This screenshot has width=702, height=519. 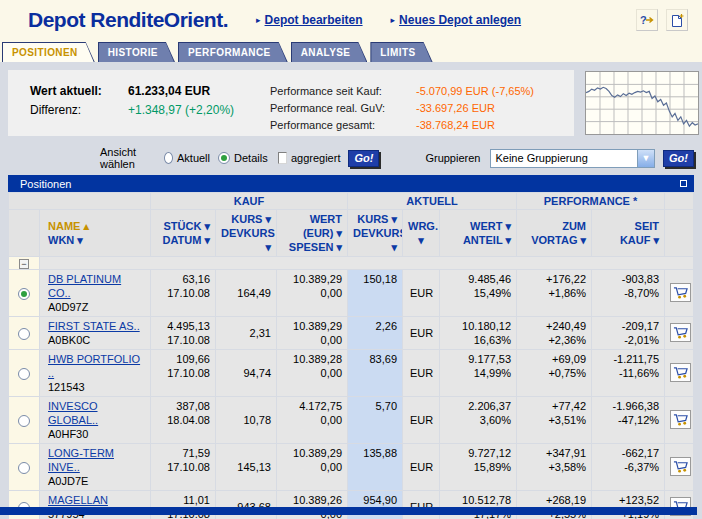 What do you see at coordinates (312, 373) in the screenshot?
I see `wert-spesen-cell: 10.389,280,00` at bounding box center [312, 373].